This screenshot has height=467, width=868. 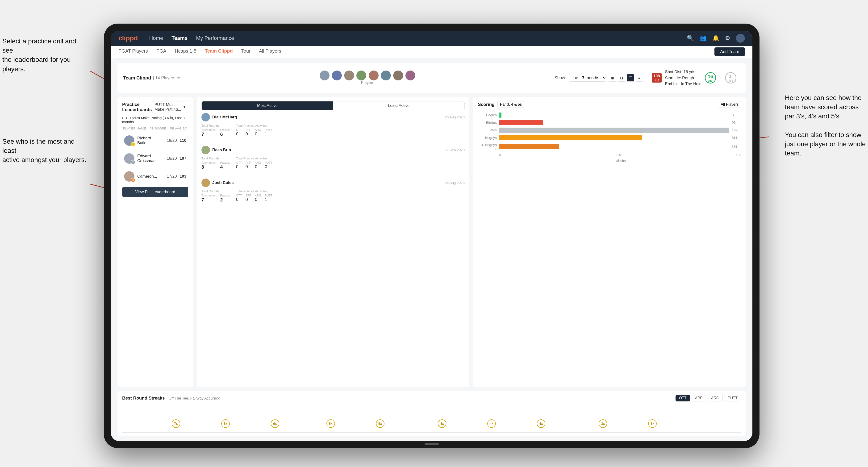 I want to click on streak-dot-circle-8: 4x, so click(x=541, y=424).